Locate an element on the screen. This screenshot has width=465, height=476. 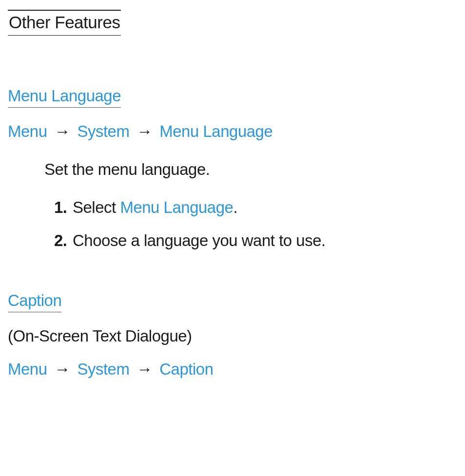
breadcrumb-caption: Menu → System → Caption is located at coordinates (232, 369).